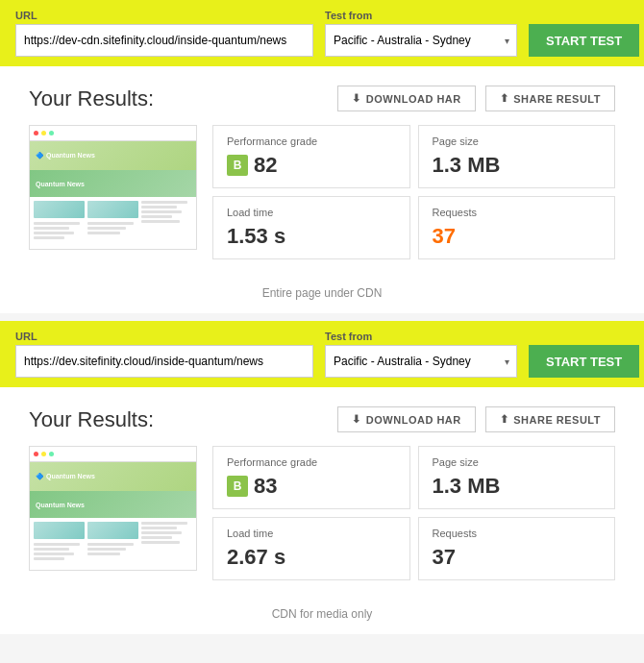  I want to click on pagesize-card-2: Page size 1.3 MB, so click(517, 478).